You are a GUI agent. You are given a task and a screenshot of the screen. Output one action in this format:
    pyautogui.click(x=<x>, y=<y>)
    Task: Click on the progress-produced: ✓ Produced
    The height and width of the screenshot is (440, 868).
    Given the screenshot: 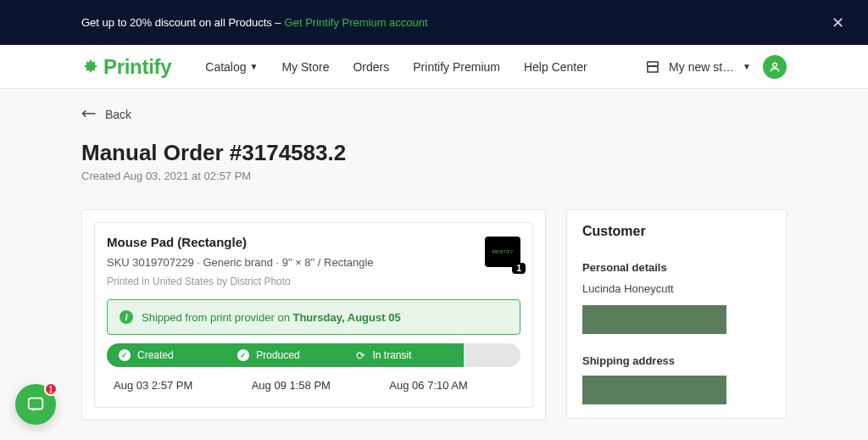 What is the action you would take?
    pyautogui.click(x=285, y=355)
    